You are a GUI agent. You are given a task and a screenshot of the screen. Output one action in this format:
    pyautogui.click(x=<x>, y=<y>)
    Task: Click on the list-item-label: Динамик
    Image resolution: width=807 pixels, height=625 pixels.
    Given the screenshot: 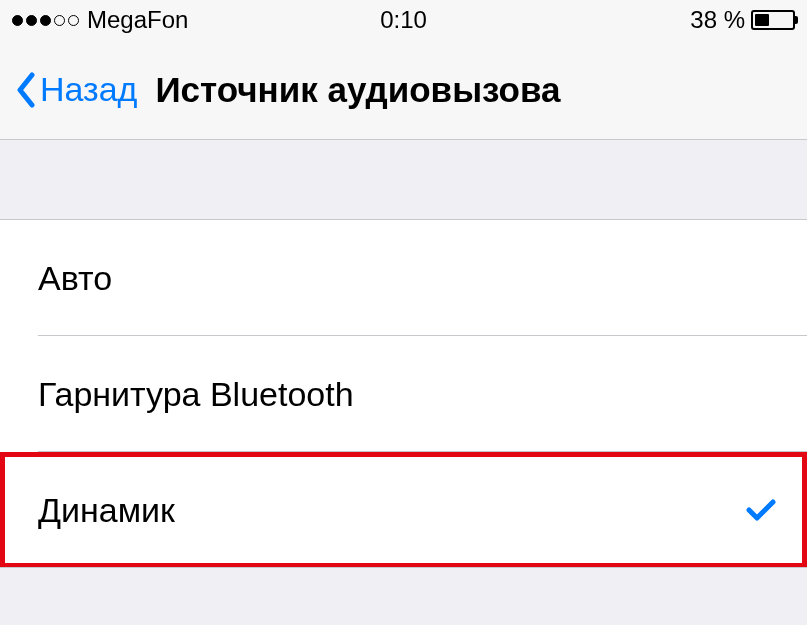 What is the action you would take?
    pyautogui.click(x=106, y=510)
    